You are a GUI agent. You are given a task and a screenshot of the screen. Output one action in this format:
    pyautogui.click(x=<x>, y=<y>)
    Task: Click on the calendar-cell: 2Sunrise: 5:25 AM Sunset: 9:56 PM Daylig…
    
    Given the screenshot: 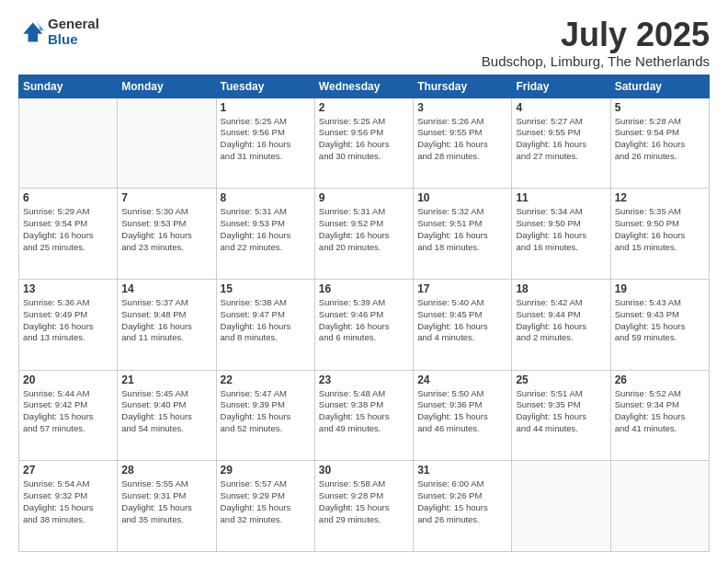 What is the action you would take?
    pyautogui.click(x=364, y=144)
    